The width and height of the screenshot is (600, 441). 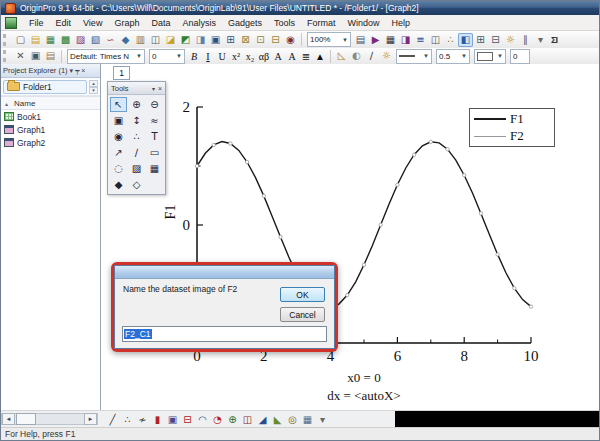 What do you see at coordinates (136, 104) in the screenshot?
I see `zoom-in-tool-icon: ⊕` at bounding box center [136, 104].